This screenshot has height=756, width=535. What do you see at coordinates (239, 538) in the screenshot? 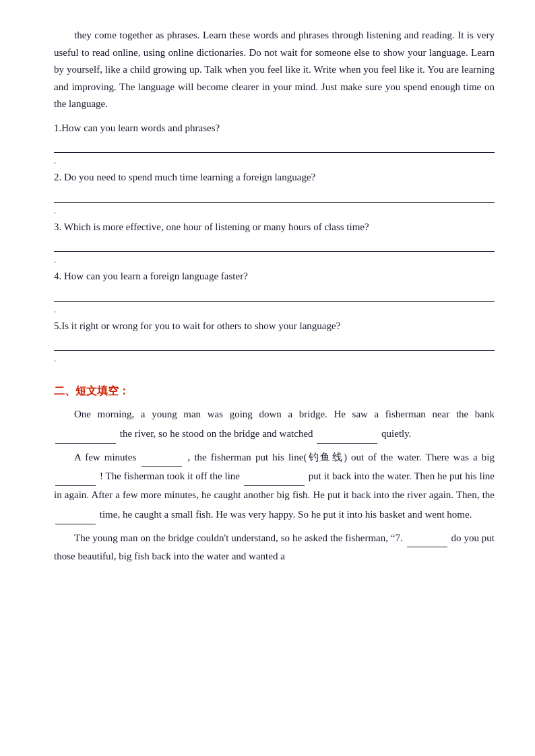
I see `fill-para3-text-a: The young man on the bridge couldn't und…` at bounding box center [239, 538].